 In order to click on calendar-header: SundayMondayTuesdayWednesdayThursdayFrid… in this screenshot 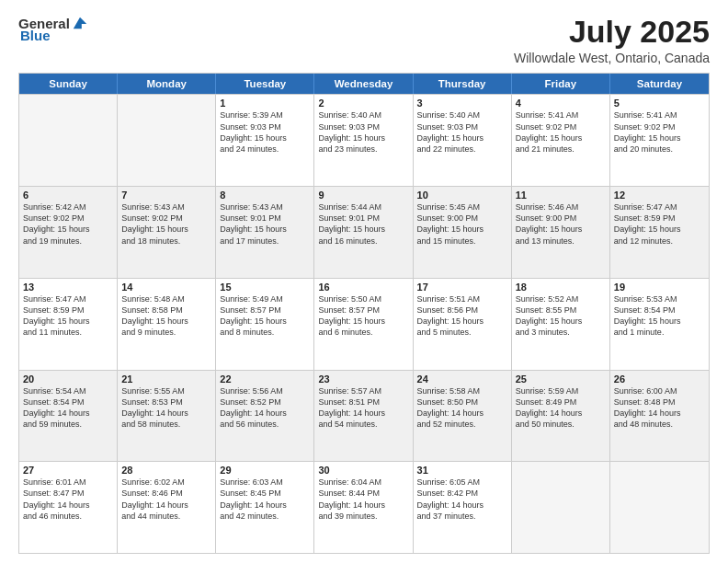, I will do `click(364, 84)`.